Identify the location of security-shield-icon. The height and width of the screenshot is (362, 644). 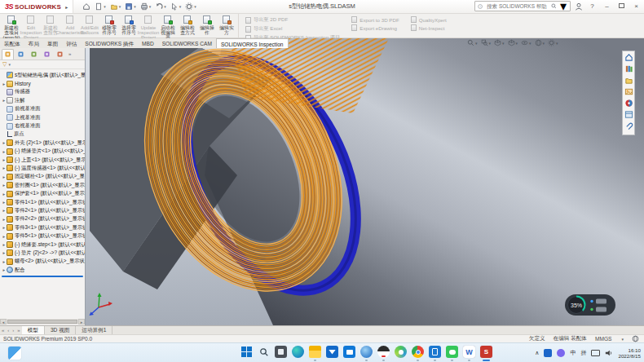
(548, 353).